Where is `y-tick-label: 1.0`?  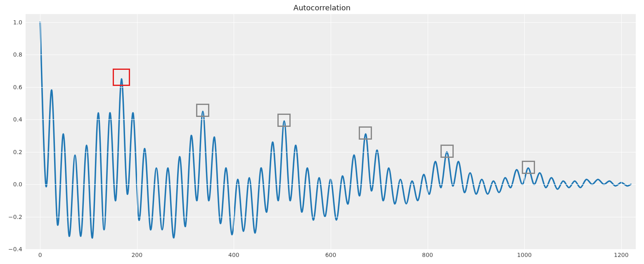 y-tick-label: 1.0 is located at coordinates (19, 22).